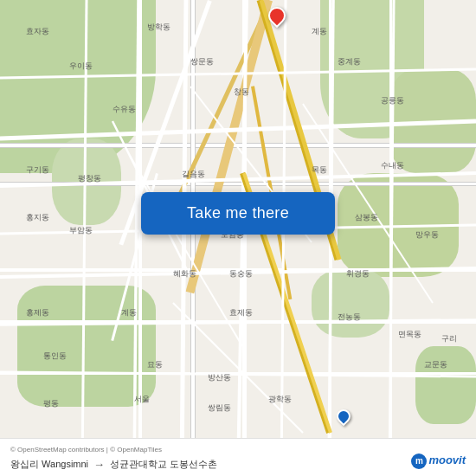 Image resolution: width=476 pixels, height=476 pixels. What do you see at coordinates (419, 461) in the screenshot?
I see `moovit-m-icon: m` at bounding box center [419, 461].